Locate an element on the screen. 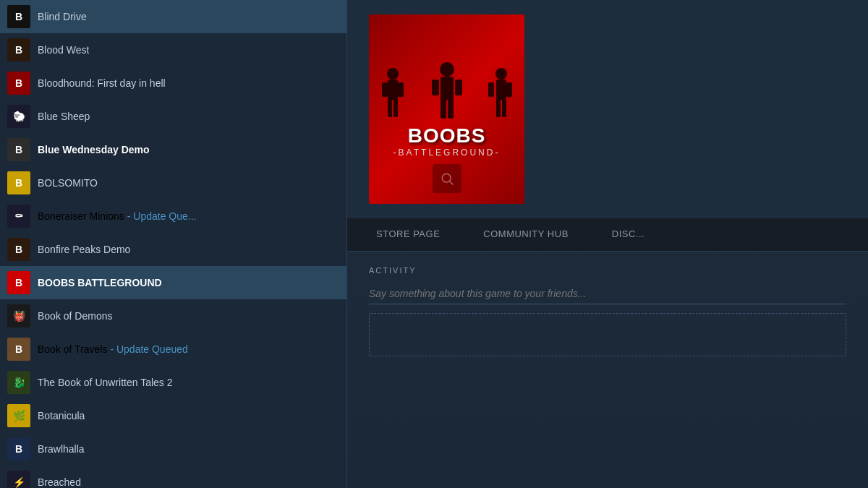  sidebar-item-book-demons: 👹Book of Demons is located at coordinates (174, 316).